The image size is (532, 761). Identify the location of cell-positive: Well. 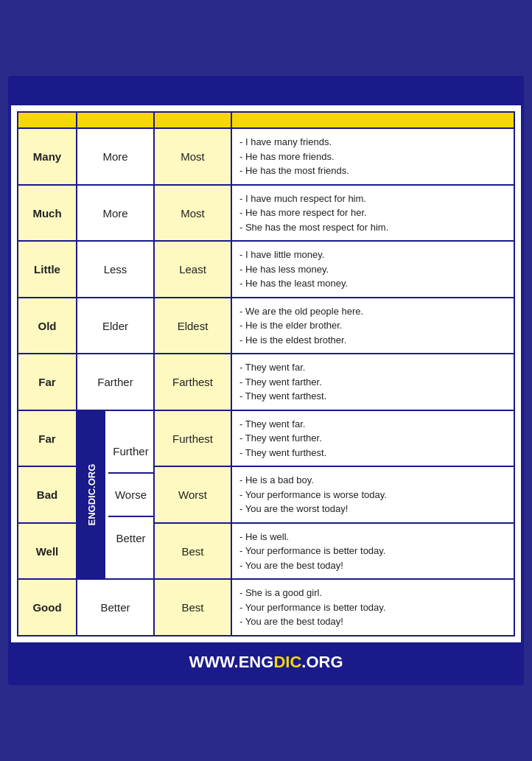
(47, 551).